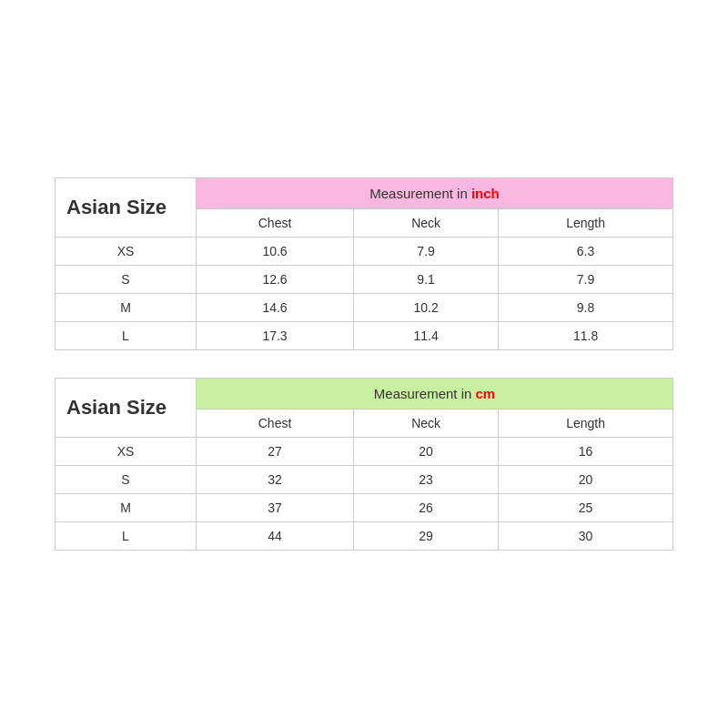 The image size is (728, 728). I want to click on cm-row-m: M 37 26 25, so click(364, 508).